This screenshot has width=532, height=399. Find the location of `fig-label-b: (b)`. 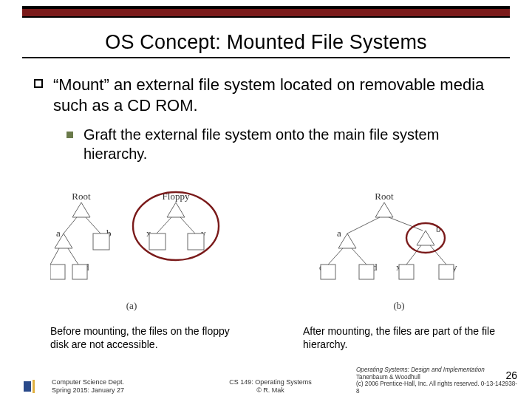

fig-label-b: (b) is located at coordinates (399, 306).